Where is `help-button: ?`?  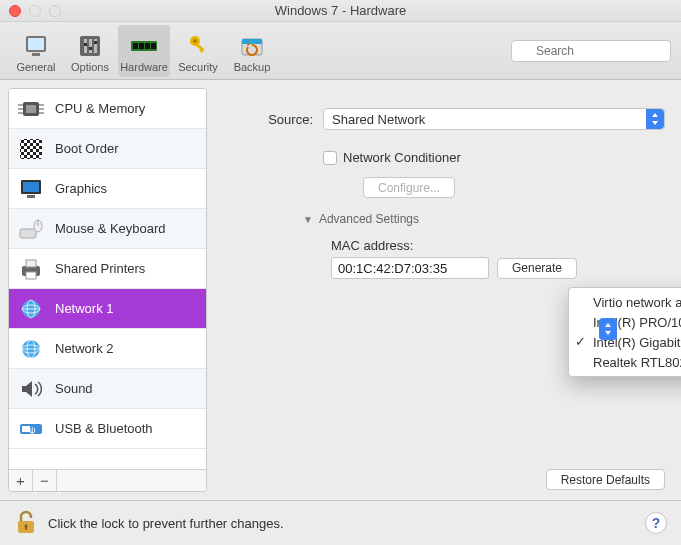
help-button: ? is located at coordinates (656, 523).